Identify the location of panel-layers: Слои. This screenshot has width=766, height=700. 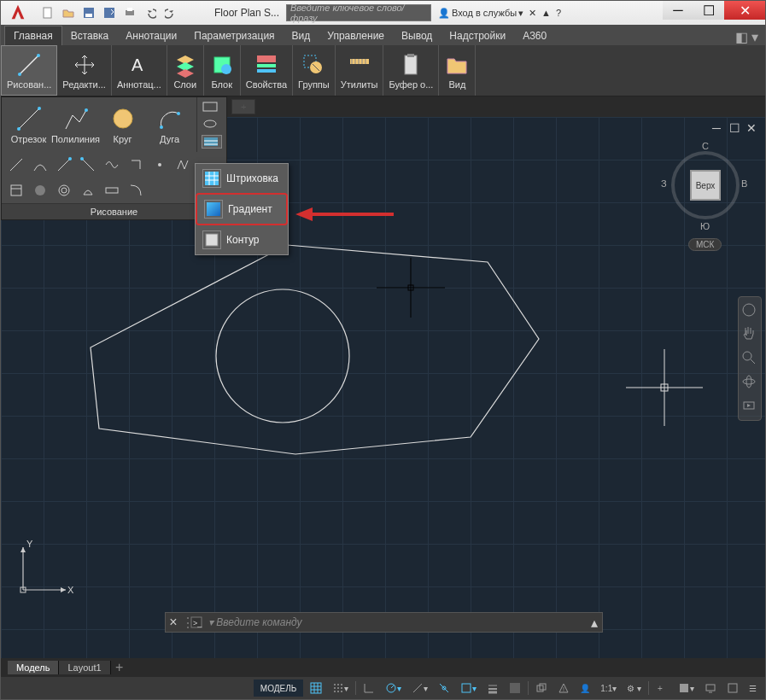
(186, 70).